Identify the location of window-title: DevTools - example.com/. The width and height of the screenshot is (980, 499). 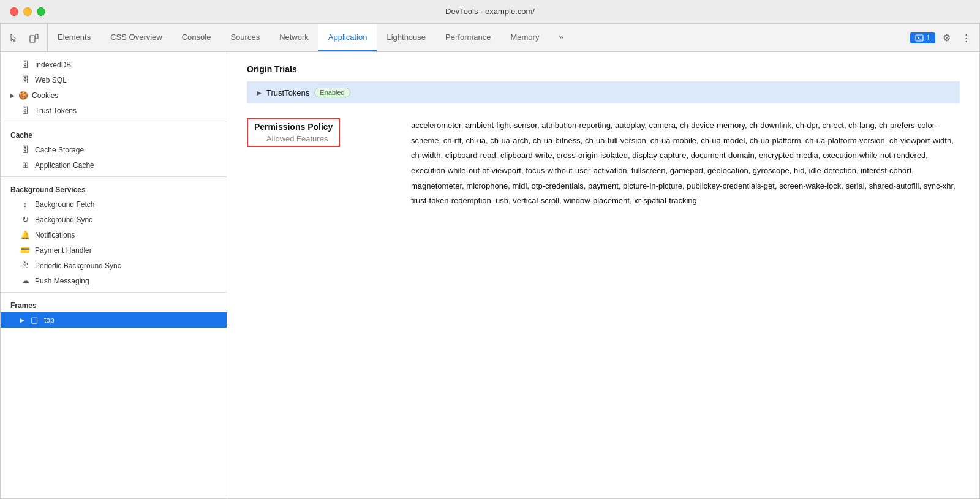
(490, 11).